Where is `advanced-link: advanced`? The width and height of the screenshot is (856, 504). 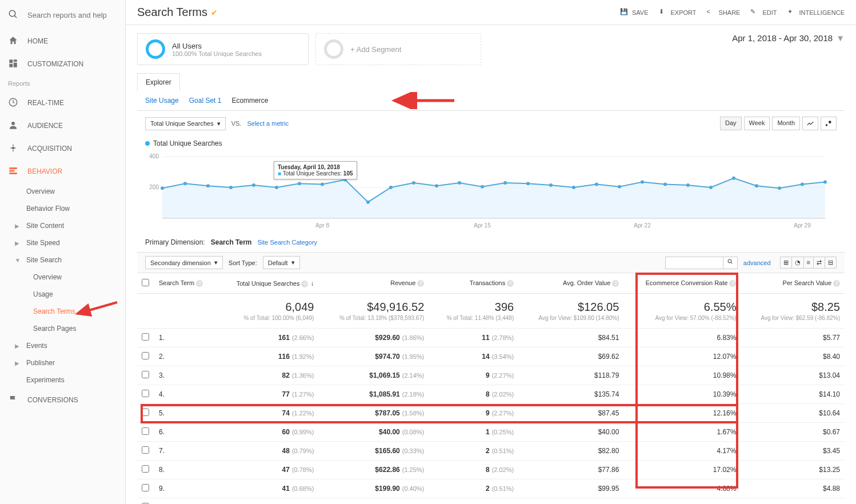
advanced-link: advanced is located at coordinates (757, 263).